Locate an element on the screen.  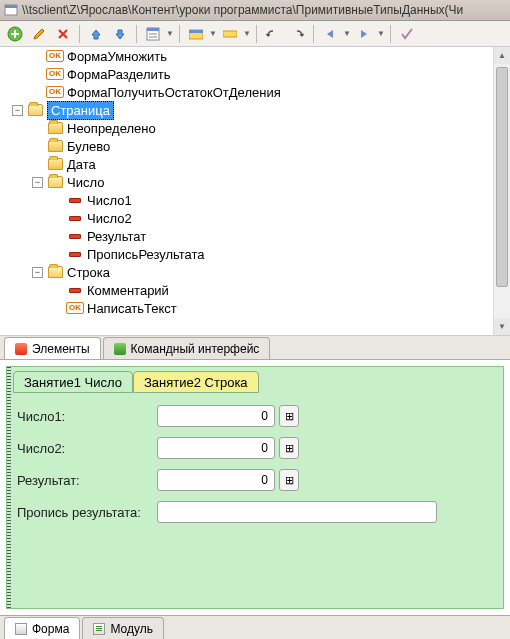
tab-elements: Элементы is located at coordinates (52, 348).